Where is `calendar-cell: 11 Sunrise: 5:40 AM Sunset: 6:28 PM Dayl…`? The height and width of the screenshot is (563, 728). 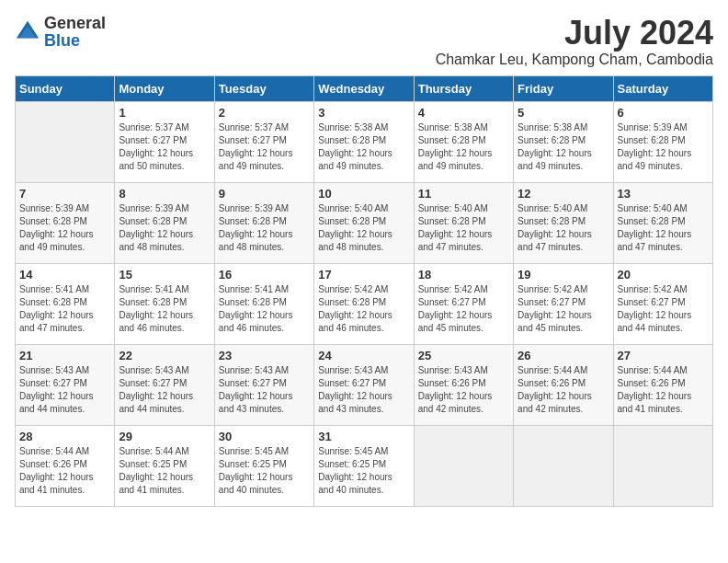 calendar-cell: 11 Sunrise: 5:40 AM Sunset: 6:28 PM Dayl… is located at coordinates (463, 223).